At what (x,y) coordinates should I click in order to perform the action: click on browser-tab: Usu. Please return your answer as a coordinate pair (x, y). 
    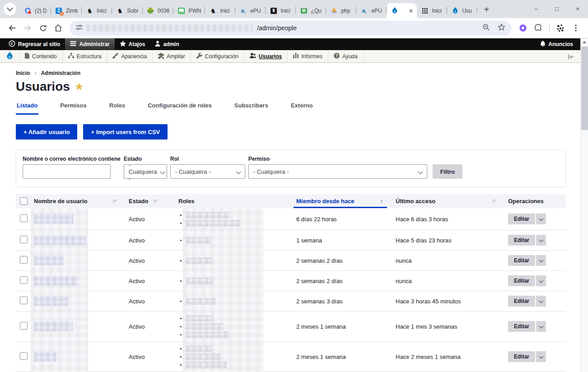
    Looking at the image, I should click on (462, 11).